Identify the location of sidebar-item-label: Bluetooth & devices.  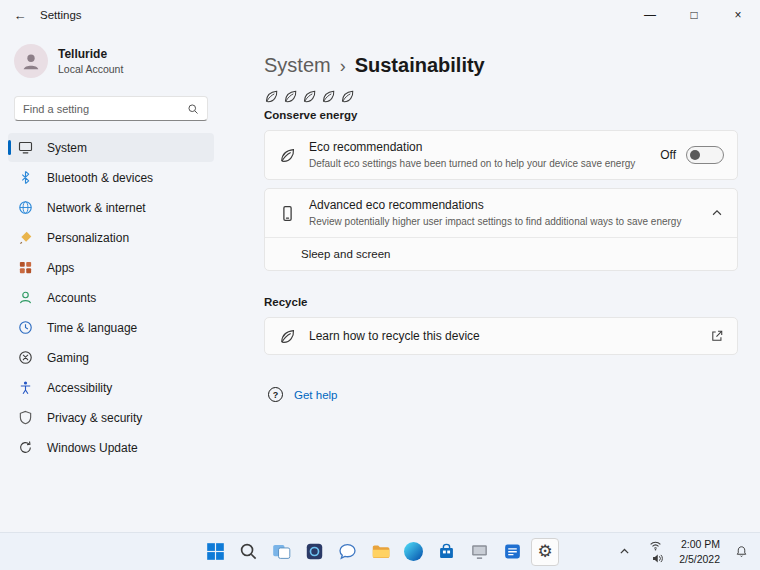
(100, 178).